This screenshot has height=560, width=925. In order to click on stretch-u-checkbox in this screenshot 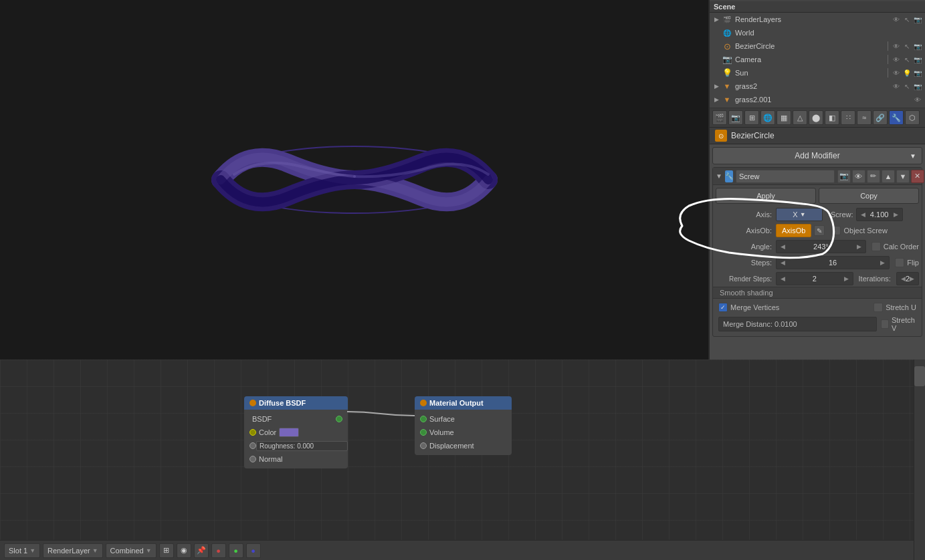, I will do `click(878, 307)`.